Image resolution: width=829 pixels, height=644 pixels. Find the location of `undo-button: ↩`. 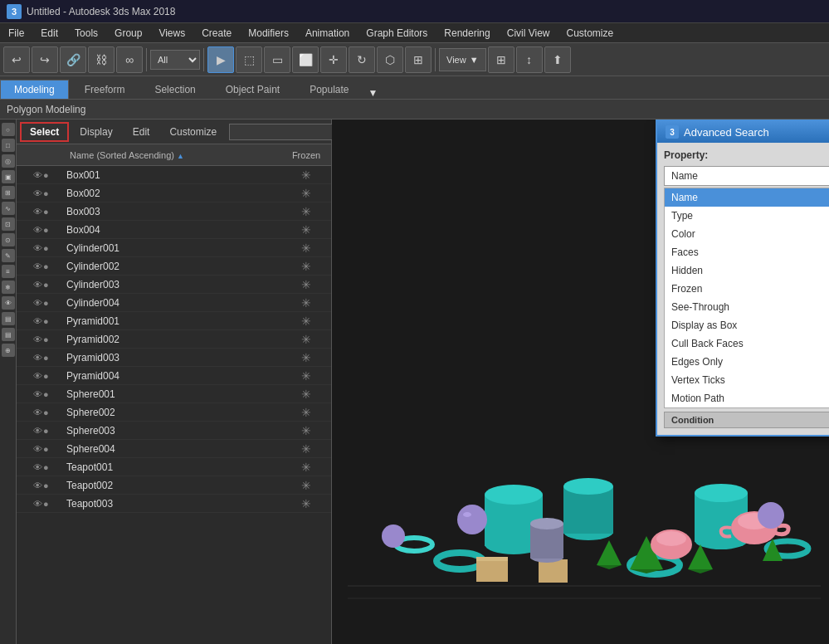

undo-button: ↩ is located at coordinates (17, 60).